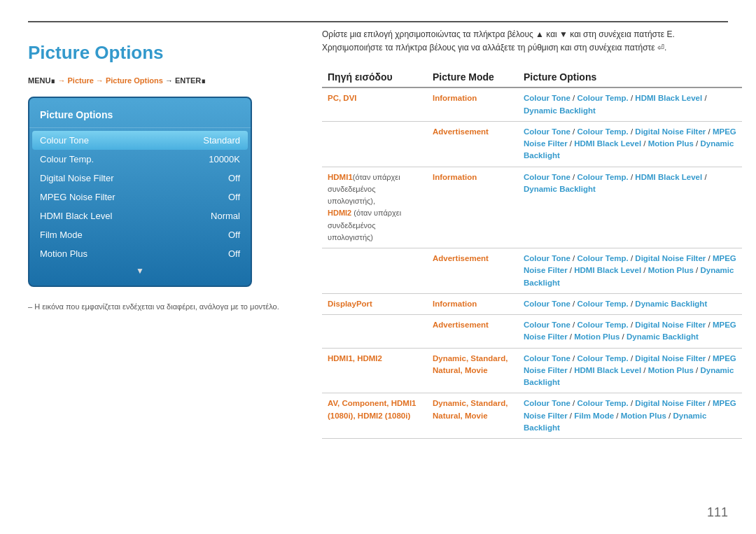 This screenshot has height=534, width=756. What do you see at coordinates (374, 104) in the screenshot?
I see `source-cell: PC, DVI` at bounding box center [374, 104].